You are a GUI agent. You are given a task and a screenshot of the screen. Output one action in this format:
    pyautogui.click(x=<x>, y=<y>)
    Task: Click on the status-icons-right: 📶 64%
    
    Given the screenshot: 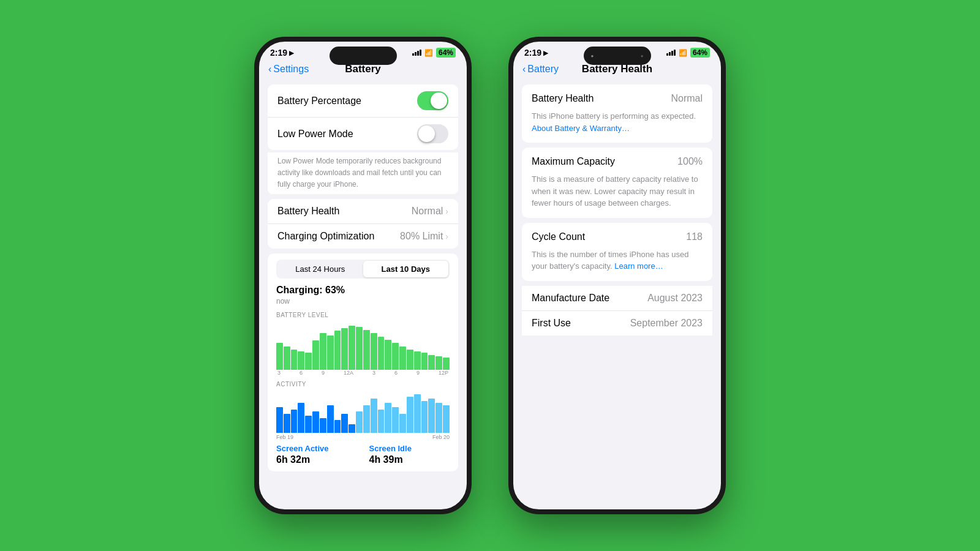 What is the action you would take?
    pyautogui.click(x=688, y=53)
    